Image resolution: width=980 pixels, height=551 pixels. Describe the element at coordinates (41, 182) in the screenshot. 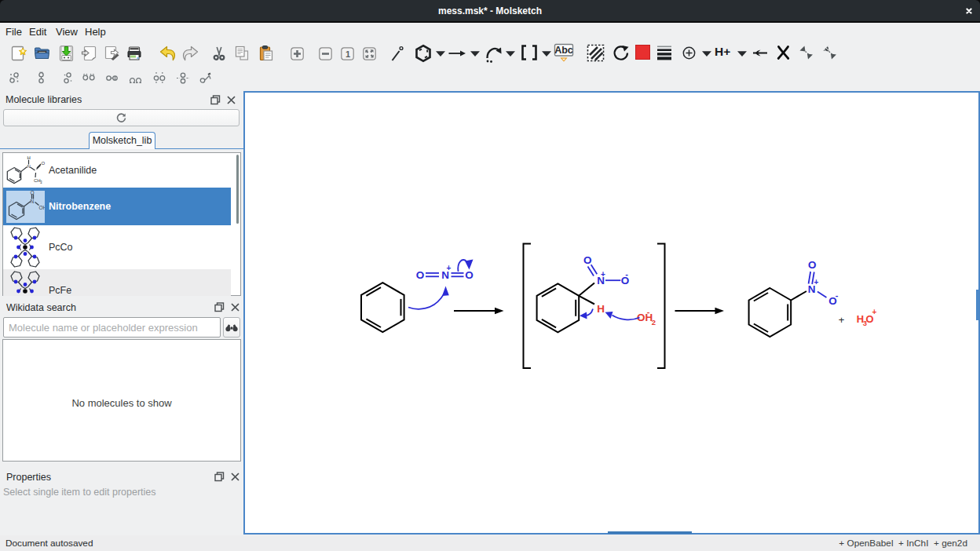

I see `svg-text: 3` at that location.